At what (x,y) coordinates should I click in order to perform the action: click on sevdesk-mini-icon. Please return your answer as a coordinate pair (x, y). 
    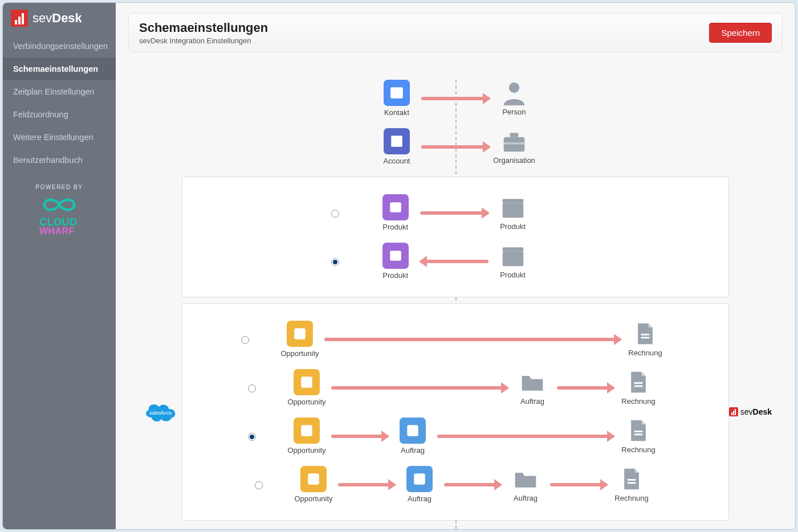
    Looking at the image, I should click on (734, 412).